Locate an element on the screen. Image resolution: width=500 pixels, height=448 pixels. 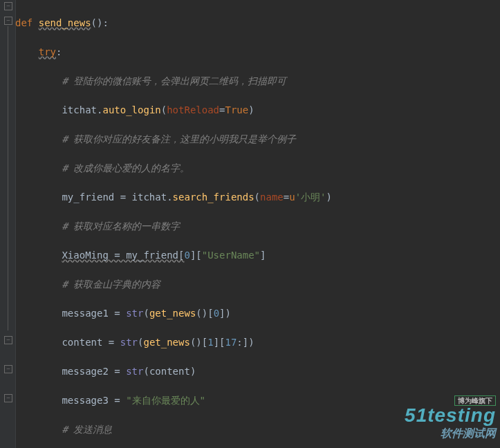
fold-line is located at coordinates (8, 178).